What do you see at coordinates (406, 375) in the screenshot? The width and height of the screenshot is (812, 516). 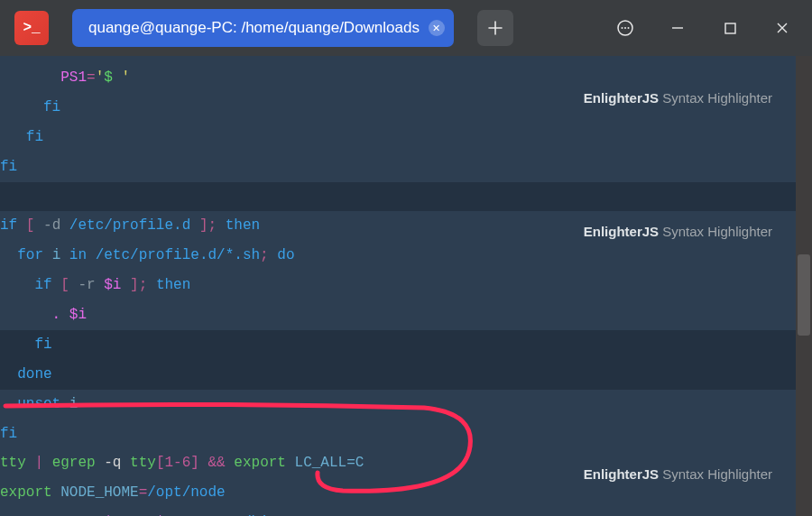 I see `code-line: done` at bounding box center [406, 375].